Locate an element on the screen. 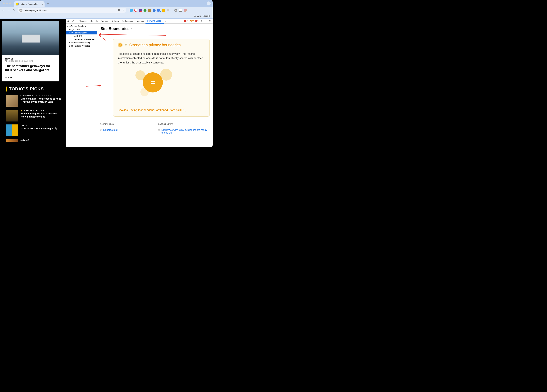  devtools-menu-button: ⋮ is located at coordinates (206, 21).